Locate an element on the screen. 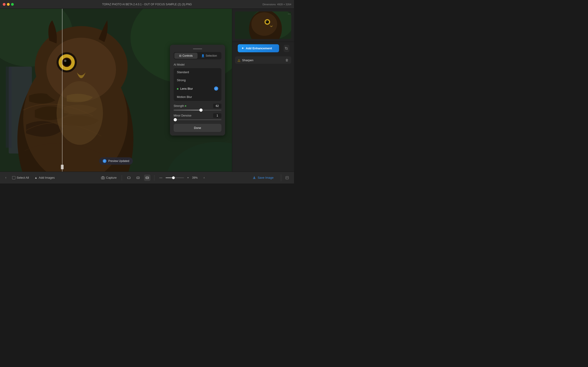 The image size is (588, 367). save-label: Save Image is located at coordinates (266, 178).